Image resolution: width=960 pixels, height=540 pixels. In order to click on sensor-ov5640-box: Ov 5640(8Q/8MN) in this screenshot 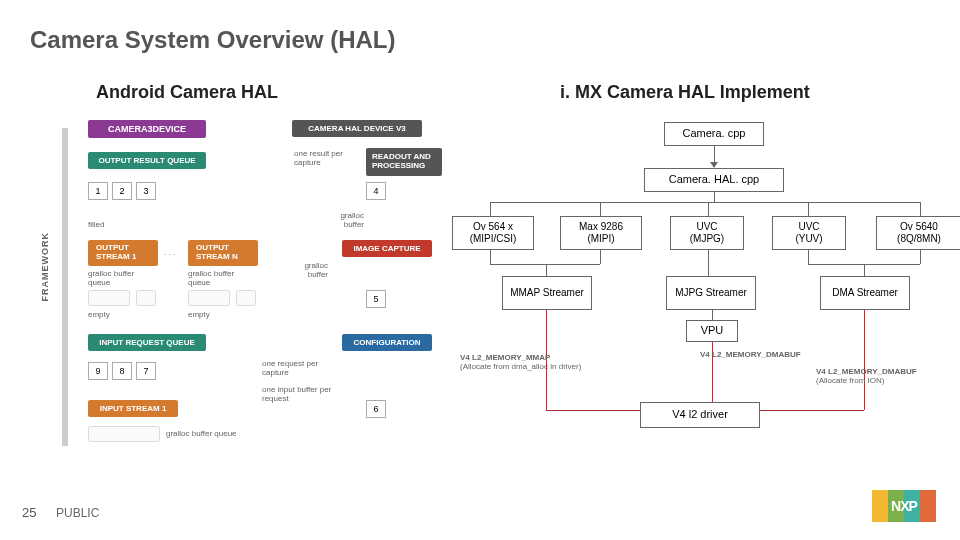, I will do `click(918, 233)`.